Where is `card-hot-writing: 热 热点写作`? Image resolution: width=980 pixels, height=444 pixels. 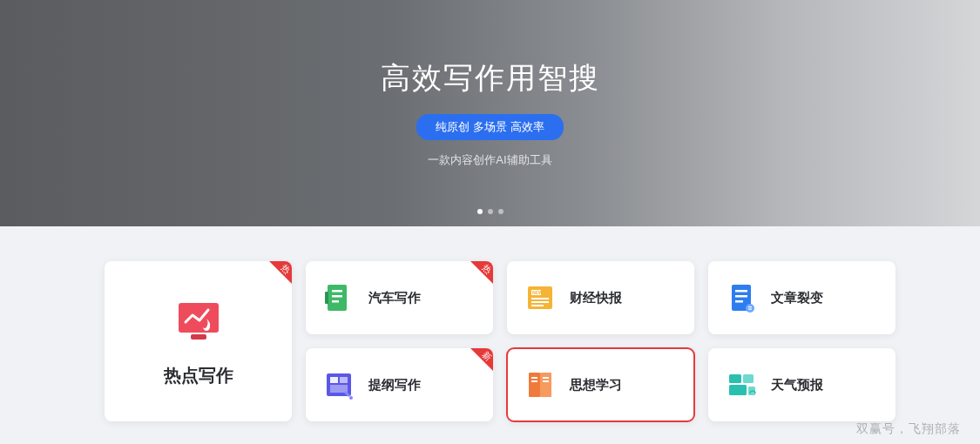
card-hot-writing: 热 热点写作 is located at coordinates (199, 341).